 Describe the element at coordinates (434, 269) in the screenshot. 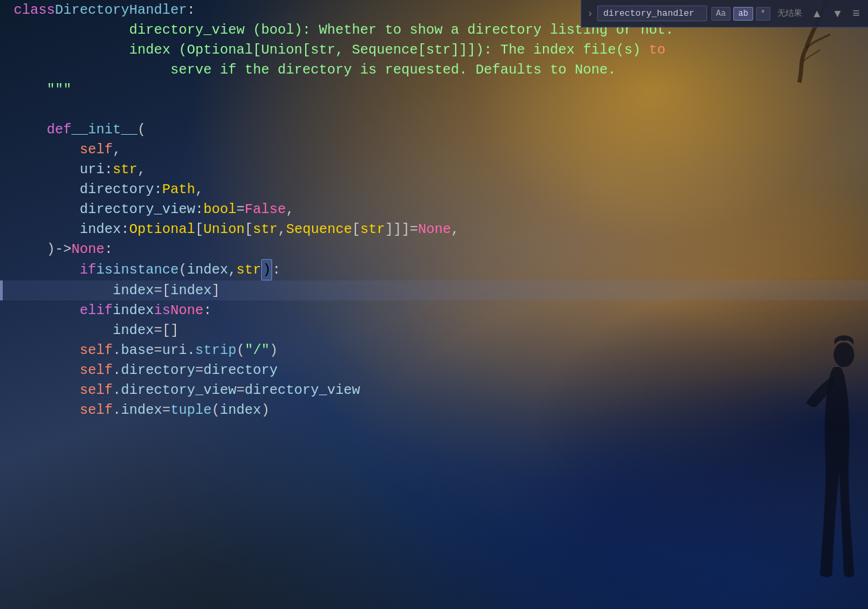

I see `code-line-14: if isinstance(index, str):` at that location.